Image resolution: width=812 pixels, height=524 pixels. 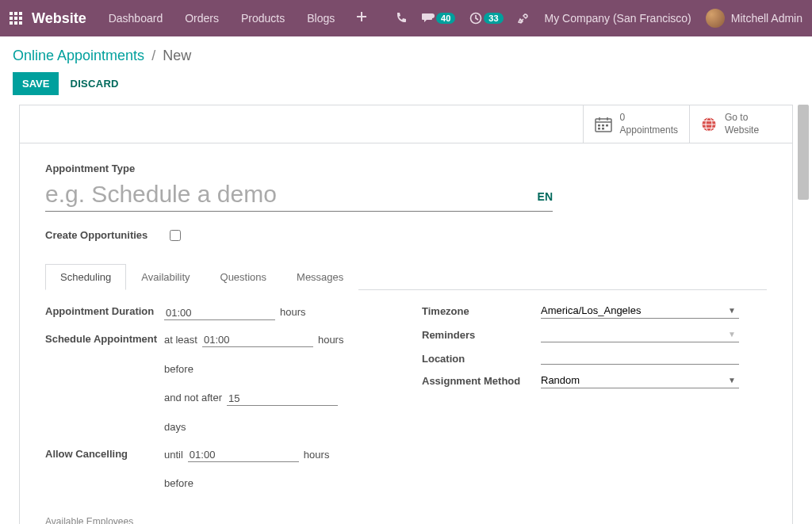 What do you see at coordinates (86, 277) in the screenshot?
I see `tab-scheduling: Scheduling` at bounding box center [86, 277].